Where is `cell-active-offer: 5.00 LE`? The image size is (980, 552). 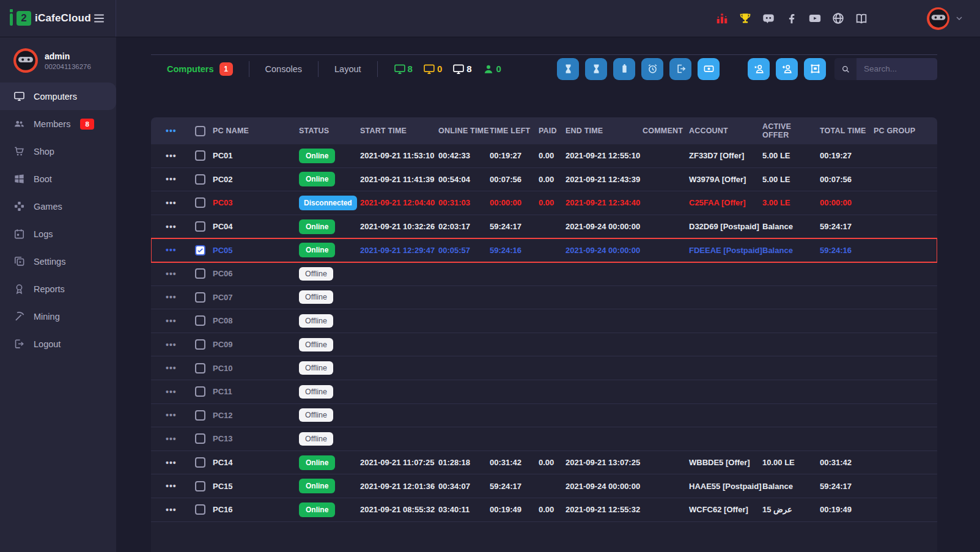
cell-active-offer: 5.00 LE is located at coordinates (791, 155).